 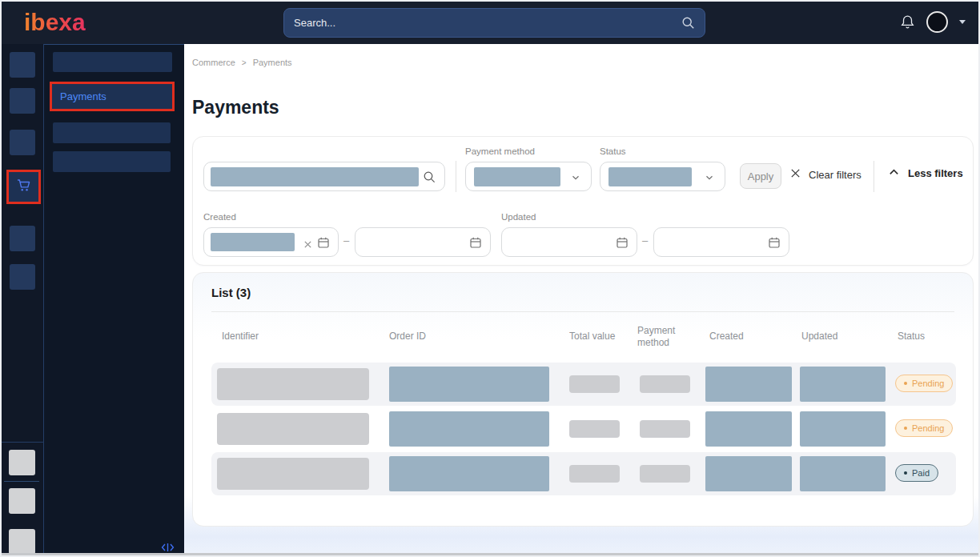 What do you see at coordinates (324, 176) in the screenshot?
I see `filter-search-input` at bounding box center [324, 176].